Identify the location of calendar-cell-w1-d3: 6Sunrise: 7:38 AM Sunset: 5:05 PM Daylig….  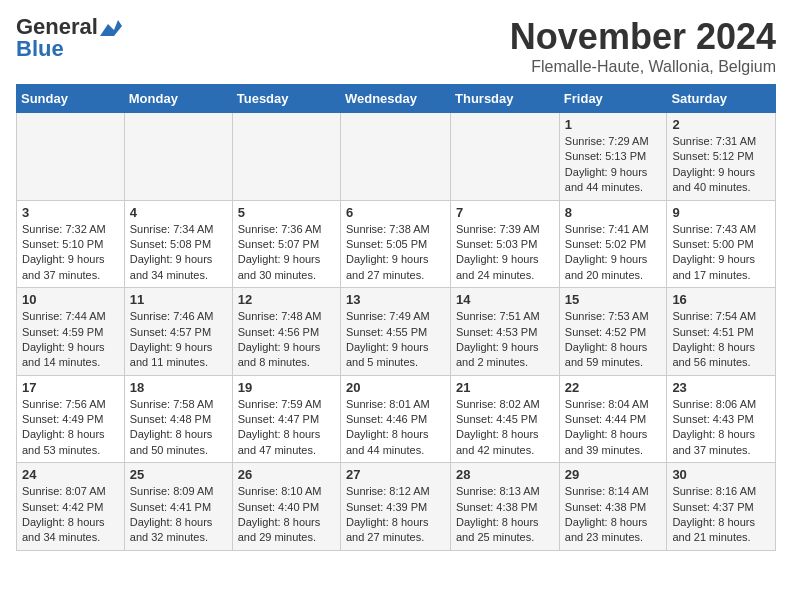
(395, 244).